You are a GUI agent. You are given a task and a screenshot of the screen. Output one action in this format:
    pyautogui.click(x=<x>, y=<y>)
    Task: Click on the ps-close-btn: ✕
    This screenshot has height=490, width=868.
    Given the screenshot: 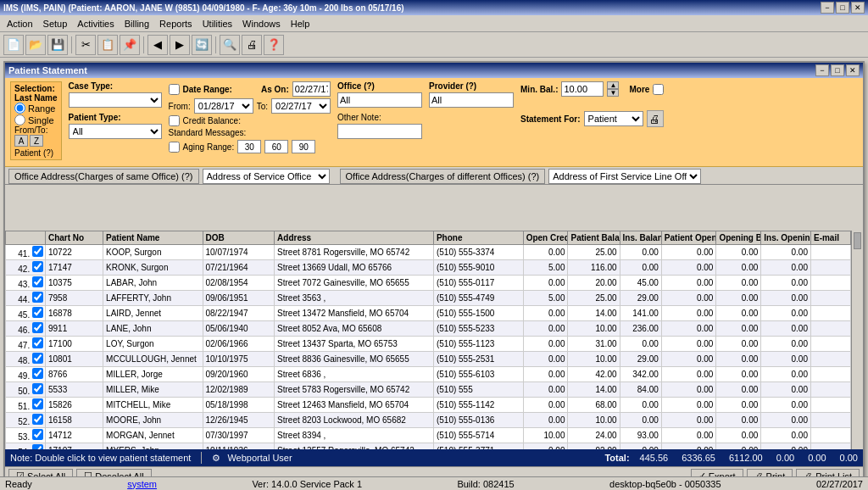 What is the action you would take?
    pyautogui.click(x=853, y=70)
    